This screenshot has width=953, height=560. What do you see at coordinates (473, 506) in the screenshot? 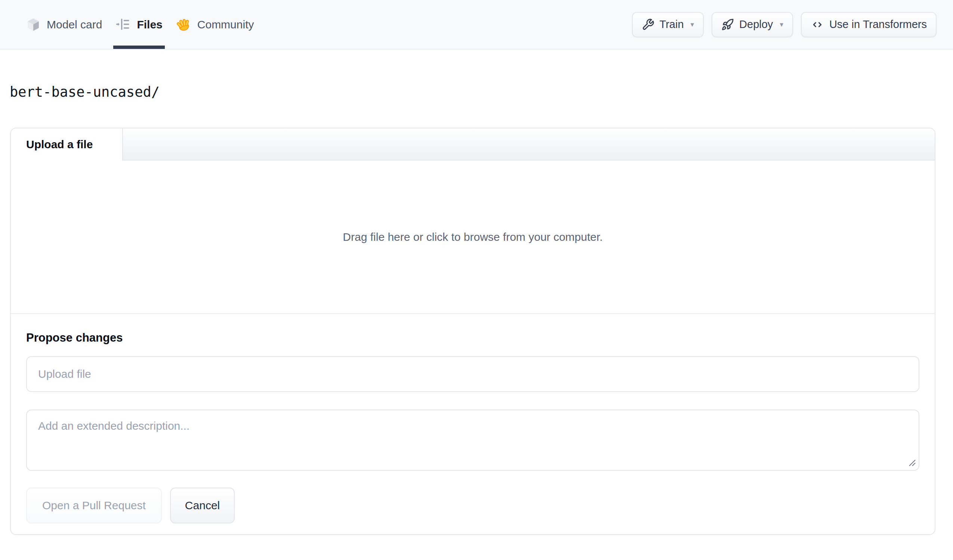
I see `propose-actions-row: Open a Pull Request Cancel` at bounding box center [473, 506].